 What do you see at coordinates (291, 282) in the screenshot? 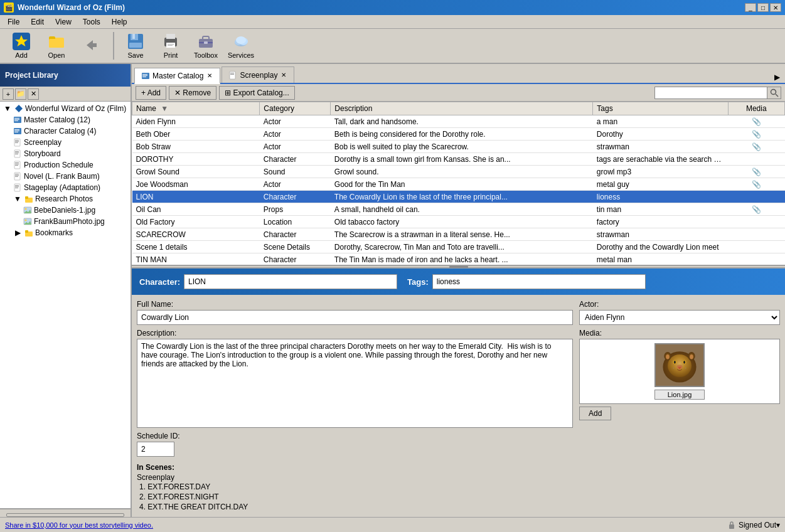
I see `character-input` at bounding box center [291, 282].